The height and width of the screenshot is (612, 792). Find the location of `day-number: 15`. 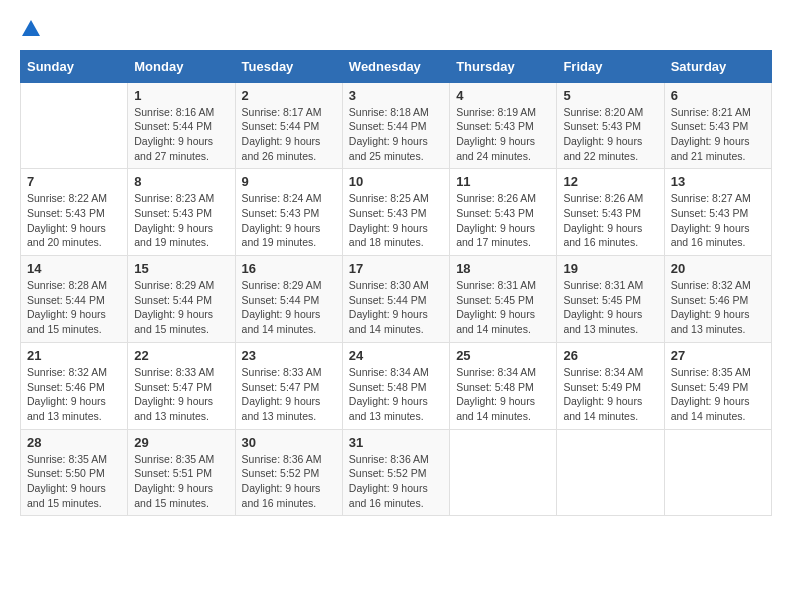

day-number: 15 is located at coordinates (181, 268).